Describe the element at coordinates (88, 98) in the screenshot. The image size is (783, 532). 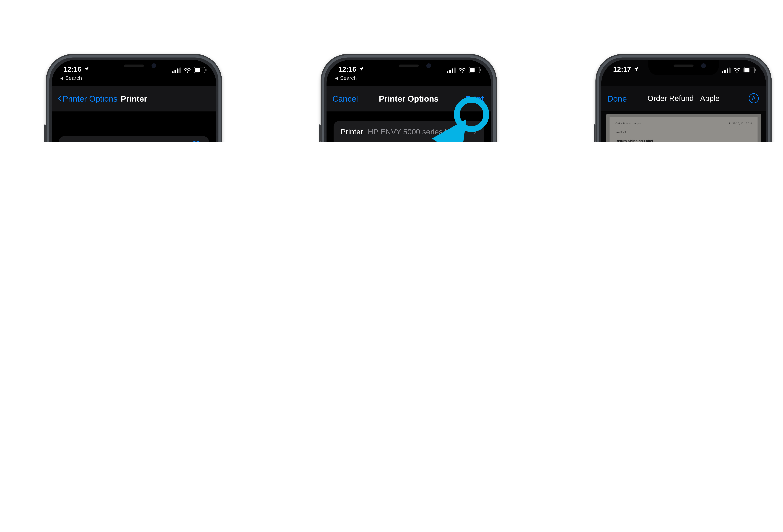
I see `nav-back-button: ‹ Printer Options` at that location.